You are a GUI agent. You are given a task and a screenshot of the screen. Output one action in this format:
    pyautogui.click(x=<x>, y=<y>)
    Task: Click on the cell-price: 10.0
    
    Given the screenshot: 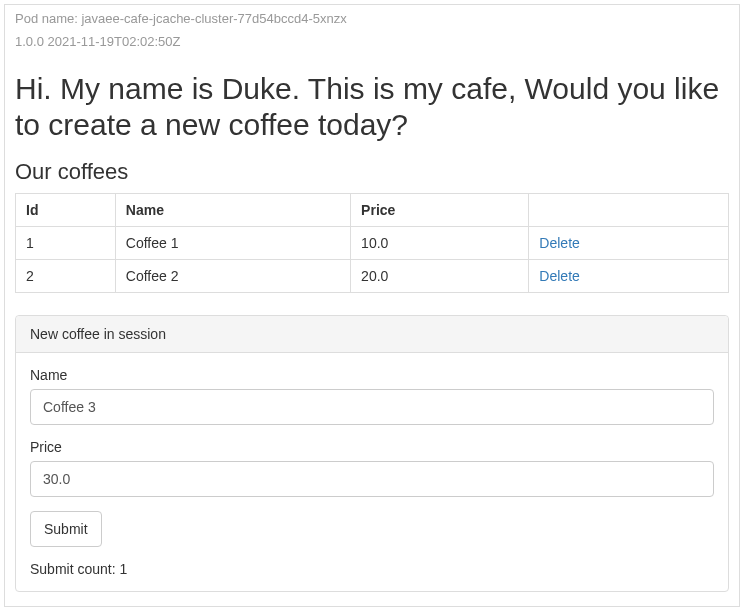 What is the action you would take?
    pyautogui.click(x=440, y=244)
    